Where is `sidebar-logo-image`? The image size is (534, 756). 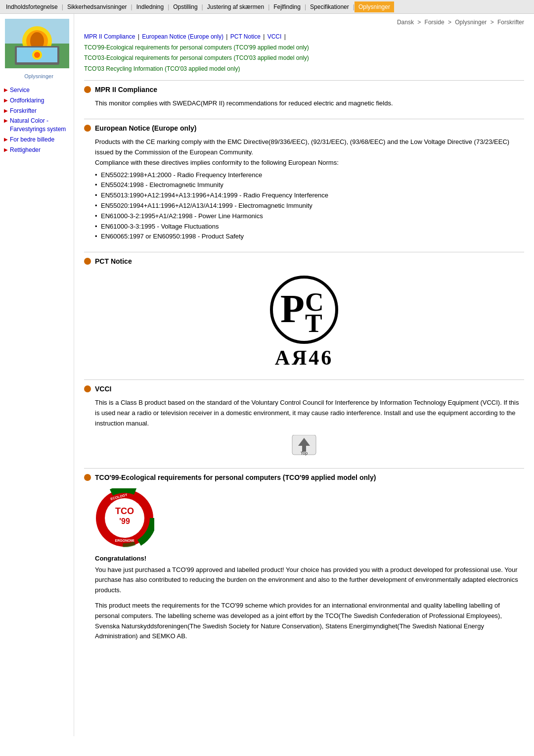 sidebar-logo-image is located at coordinates (37, 44).